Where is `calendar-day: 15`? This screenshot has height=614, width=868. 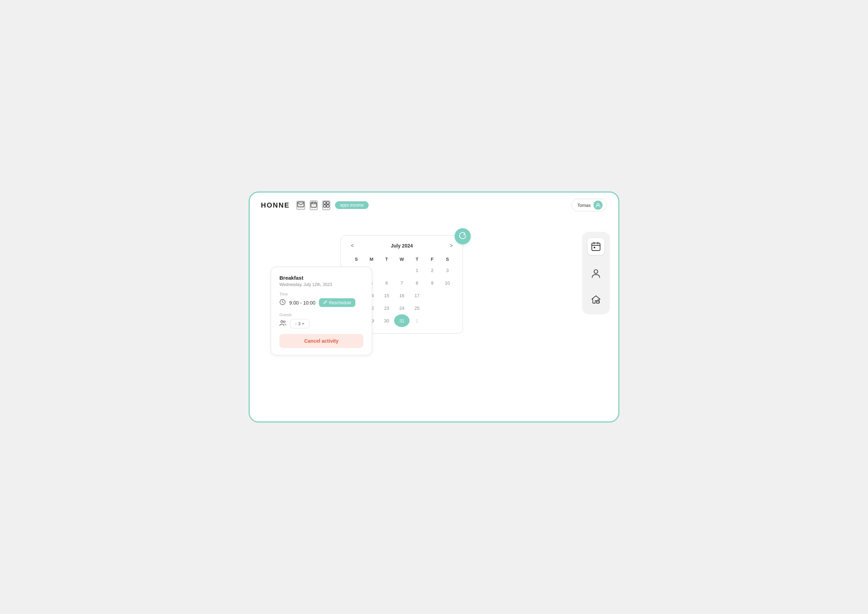 calendar-day: 15 is located at coordinates (387, 295).